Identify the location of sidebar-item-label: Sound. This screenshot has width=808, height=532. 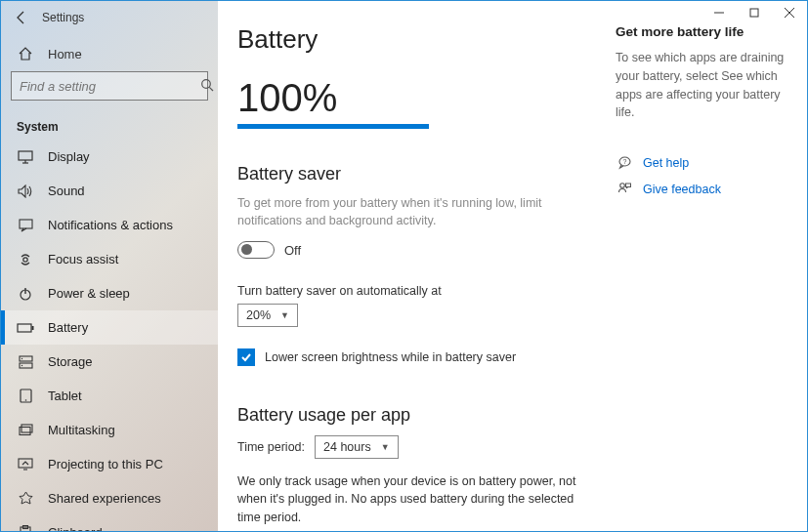
(66, 191).